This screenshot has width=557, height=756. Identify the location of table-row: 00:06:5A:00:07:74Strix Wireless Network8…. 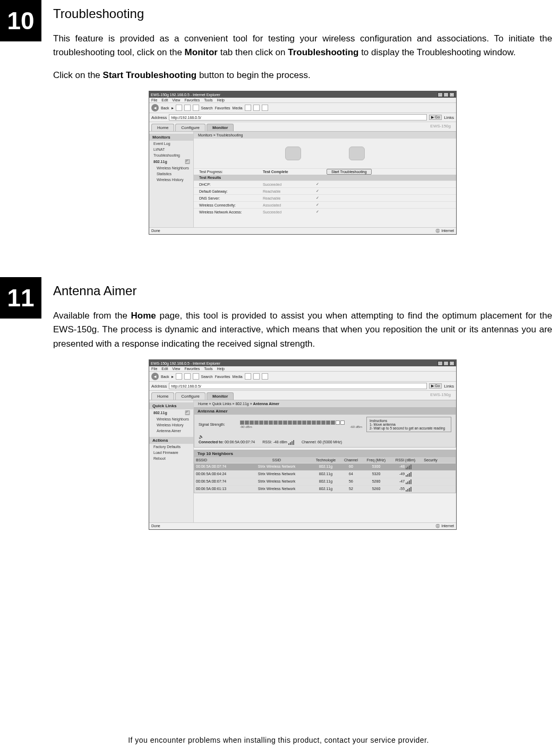
(325, 467).